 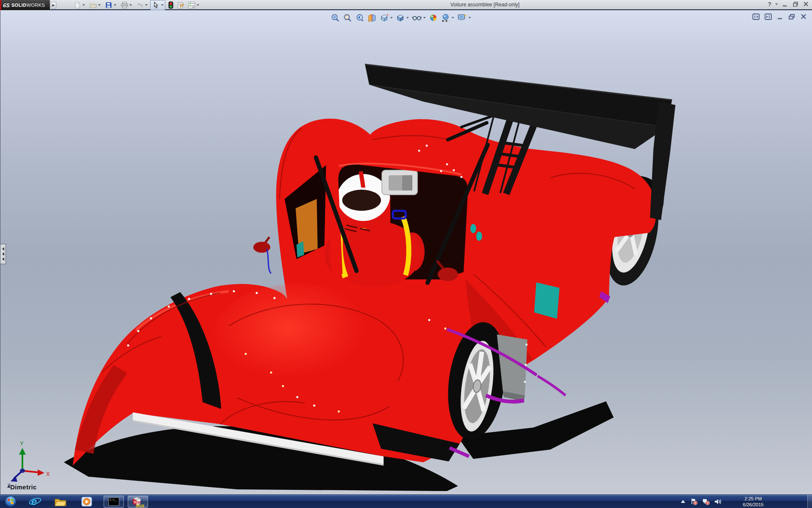 What do you see at coordinates (6, 5) in the screenshot?
I see `solidworks-logo-icon: ϐS` at bounding box center [6, 5].